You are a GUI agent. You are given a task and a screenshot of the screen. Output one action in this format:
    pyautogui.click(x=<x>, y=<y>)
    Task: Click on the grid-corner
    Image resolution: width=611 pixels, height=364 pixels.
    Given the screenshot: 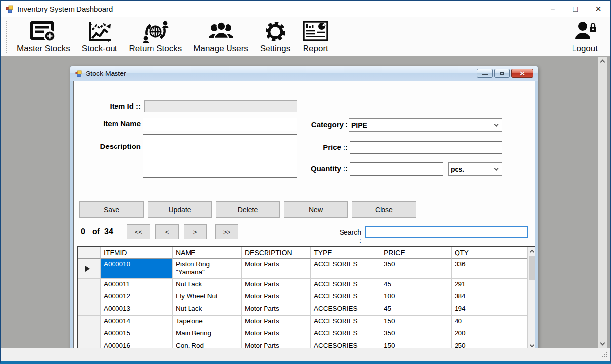 What is the action you would take?
    pyautogui.click(x=90, y=253)
    